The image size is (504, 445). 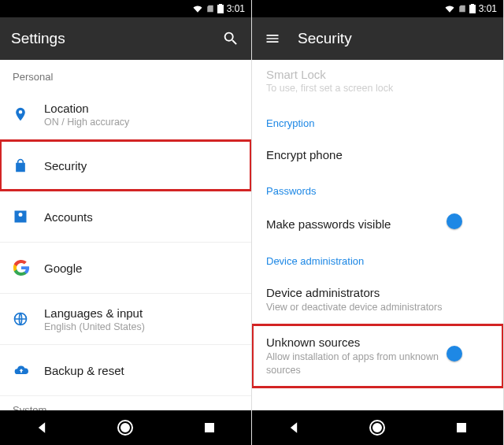 What do you see at coordinates (126, 114) in the screenshot?
I see `settings-item-location: LocationON / High accuracy` at bounding box center [126, 114].